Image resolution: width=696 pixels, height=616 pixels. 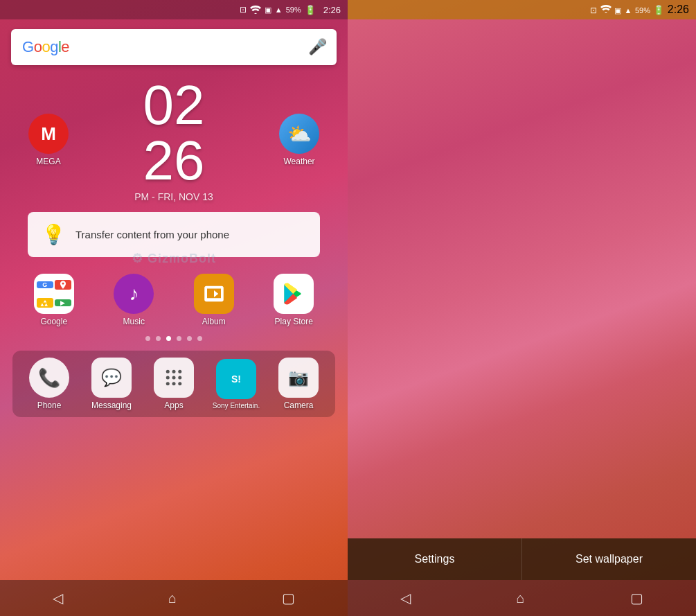 I want to click on clock-minute: 26, so click(x=174, y=161).